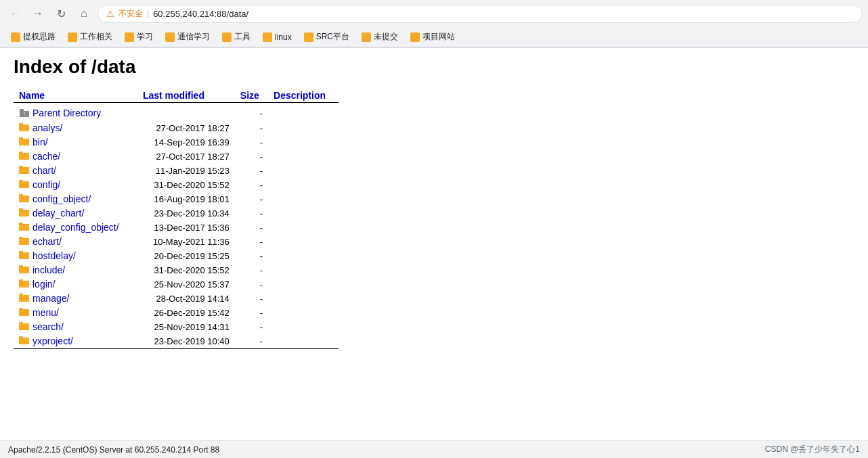 This screenshot has height=458, width=868. What do you see at coordinates (188, 37) in the screenshot?
I see `bookmark-item: 通信学习` at bounding box center [188, 37].